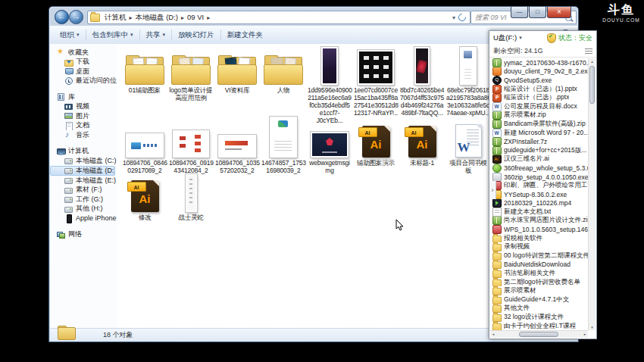 Image resolution: width=644 pixels, height=362 pixels. I want to click on usb-file-item: 360zip_setup_4.0.0.1050.exe, so click(539, 177).